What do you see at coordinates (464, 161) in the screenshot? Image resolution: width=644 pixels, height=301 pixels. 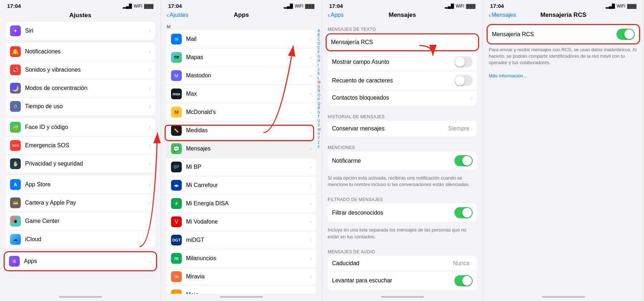 I see `notificarme-toggle` at bounding box center [464, 161].